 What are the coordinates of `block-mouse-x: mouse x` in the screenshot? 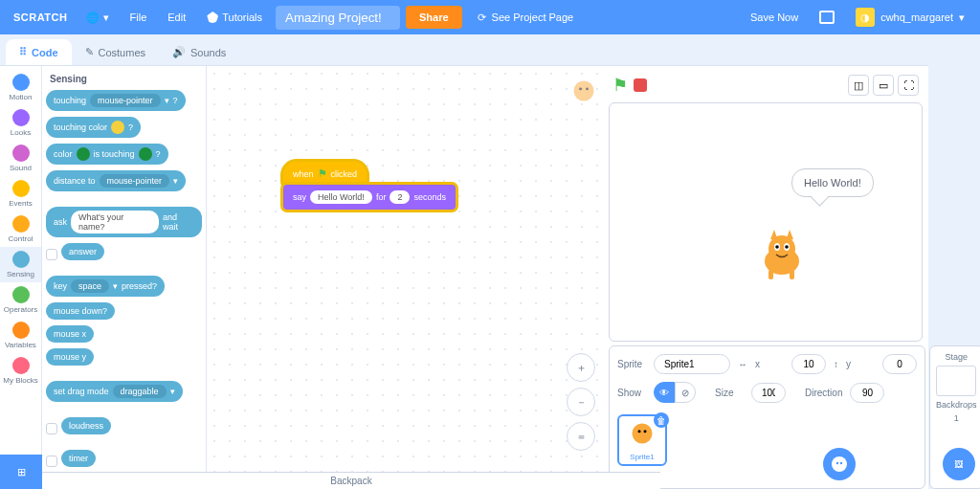 It's located at (70, 334).